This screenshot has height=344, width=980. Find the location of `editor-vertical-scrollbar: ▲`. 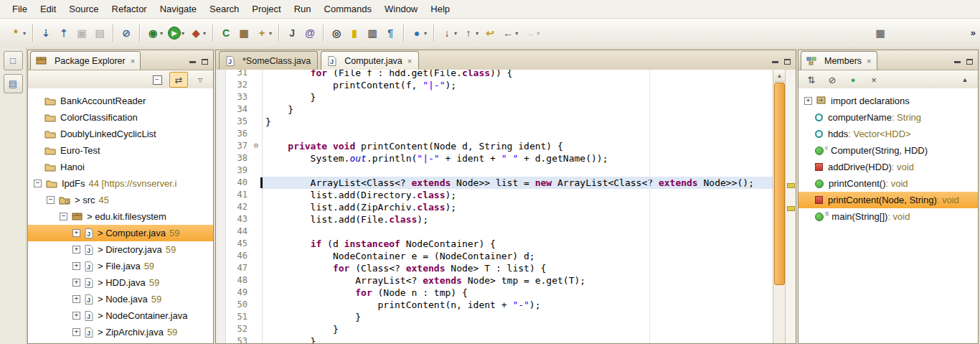

editor-vertical-scrollbar: ▲ is located at coordinates (779, 207).